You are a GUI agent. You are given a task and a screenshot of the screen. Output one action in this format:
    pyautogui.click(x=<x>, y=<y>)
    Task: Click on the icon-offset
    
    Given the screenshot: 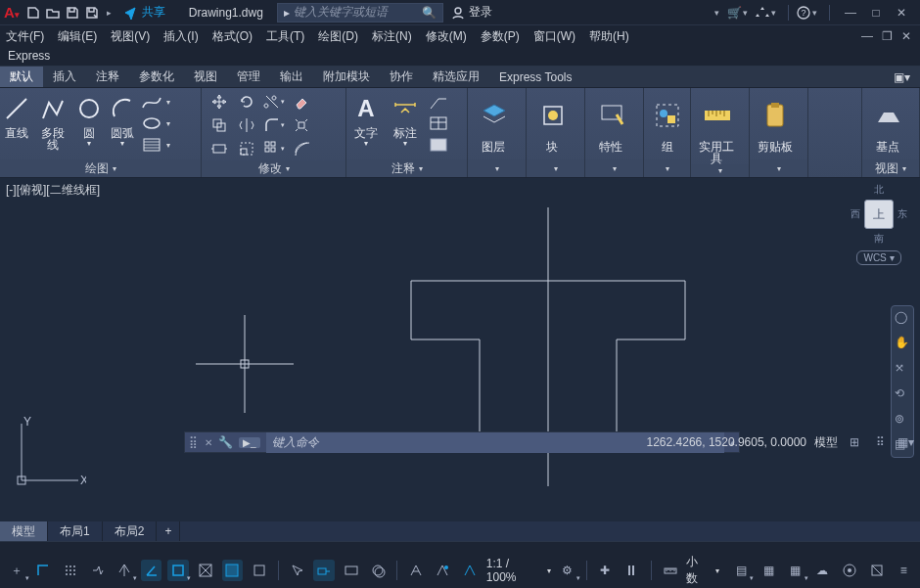 What is the action you would take?
    pyautogui.click(x=301, y=149)
    